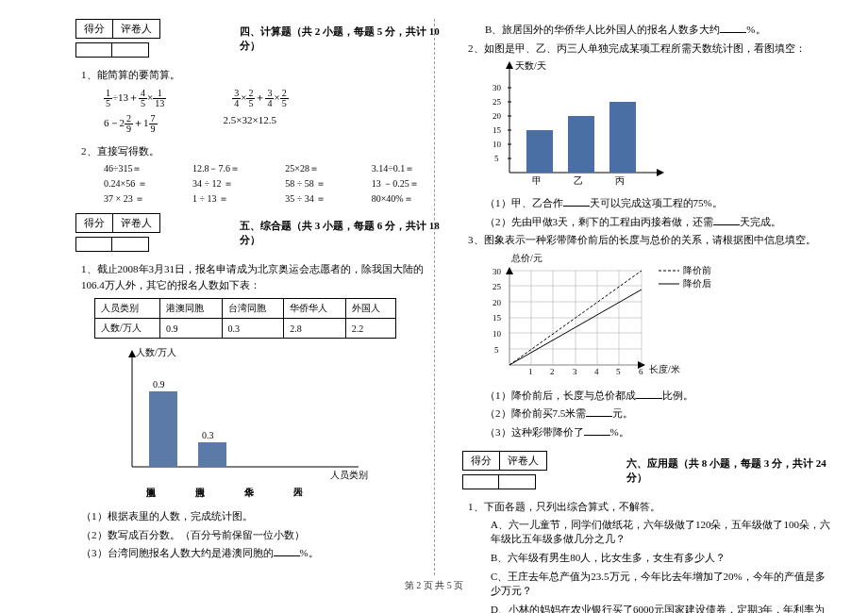 This screenshot has width=868, height=613. I want to click on svg-text: 台湾同胞, so click(200, 492).